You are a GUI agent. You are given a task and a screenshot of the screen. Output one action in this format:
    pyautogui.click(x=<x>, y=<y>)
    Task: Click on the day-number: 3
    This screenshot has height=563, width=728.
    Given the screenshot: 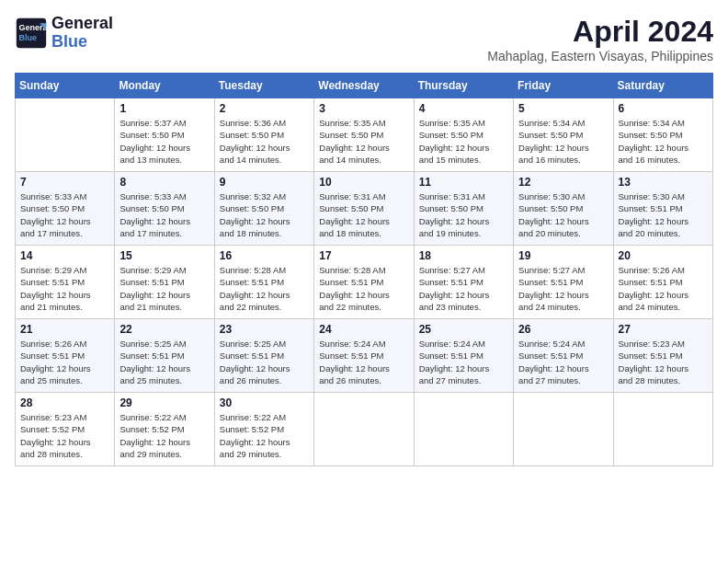 What is the action you would take?
    pyautogui.click(x=364, y=109)
    